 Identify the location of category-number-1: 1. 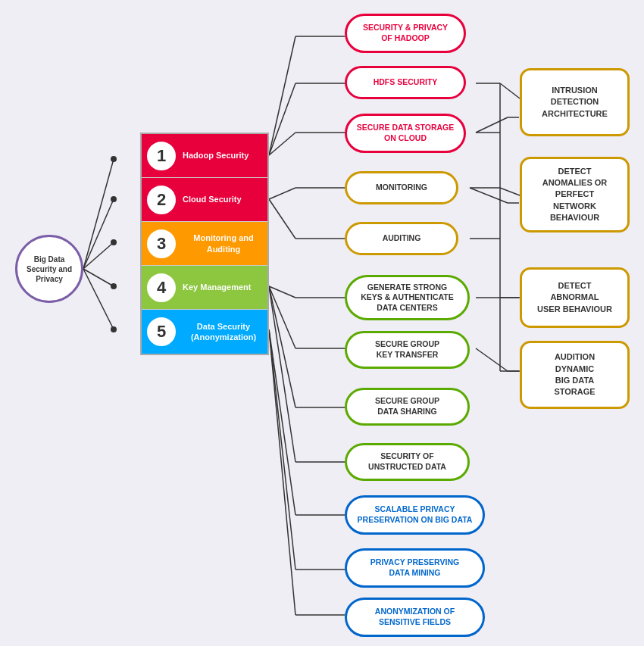
(161, 156).